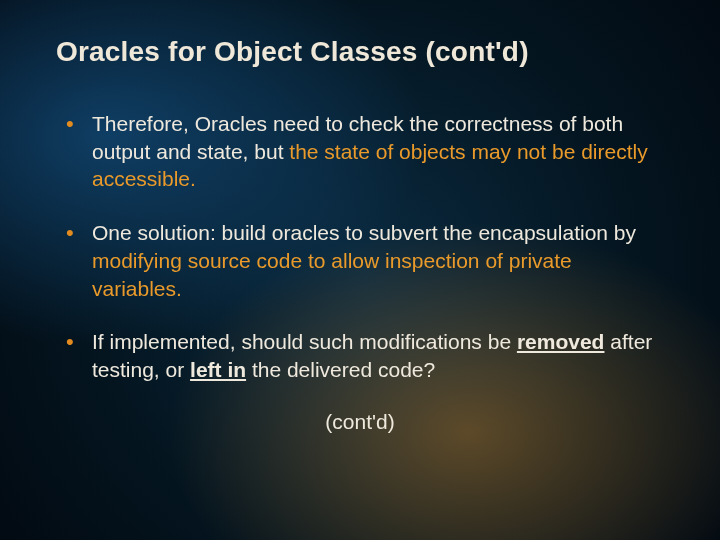  What do you see at coordinates (218, 370) in the screenshot?
I see `bullet-3-leftin: left in` at bounding box center [218, 370].